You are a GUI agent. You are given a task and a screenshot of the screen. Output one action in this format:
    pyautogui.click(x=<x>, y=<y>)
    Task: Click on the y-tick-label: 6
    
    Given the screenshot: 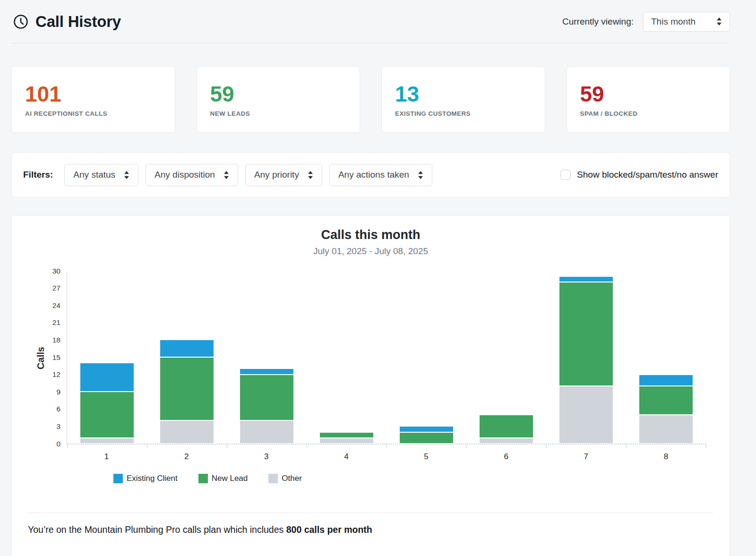 What is the action you would take?
    pyautogui.click(x=59, y=409)
    